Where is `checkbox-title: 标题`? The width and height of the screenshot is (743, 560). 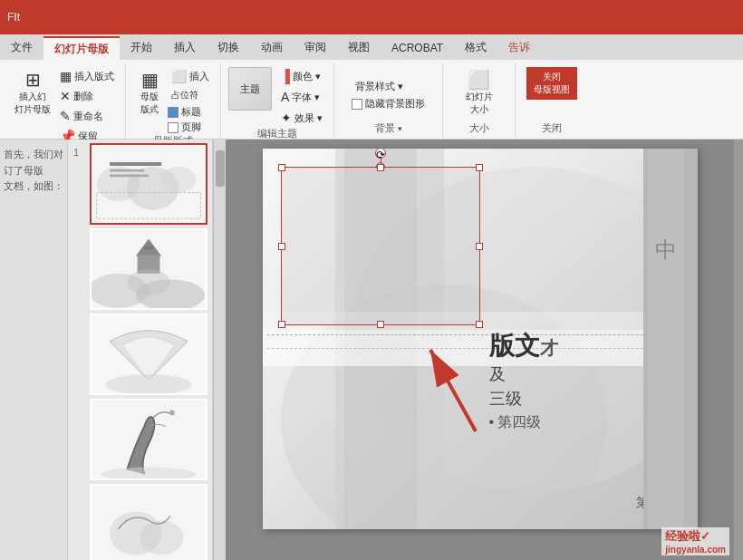
checkbox-title: 标题 is located at coordinates (190, 112).